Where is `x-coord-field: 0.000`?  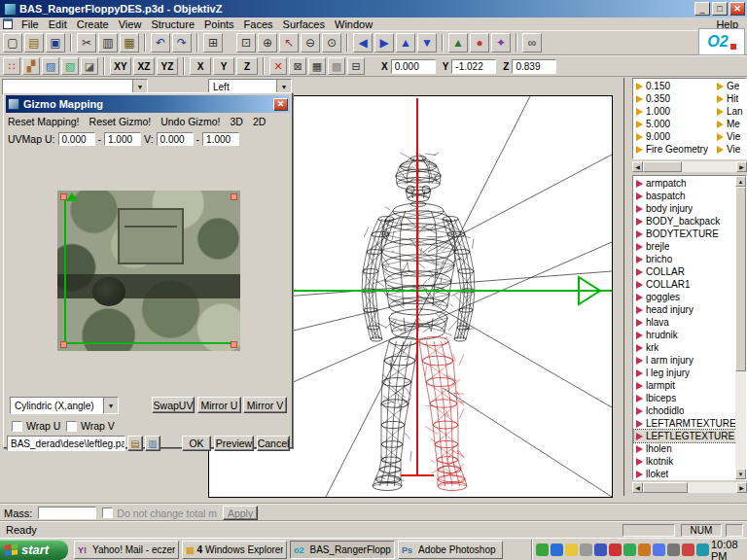
x-coord-field: 0.000 is located at coordinates (413, 66).